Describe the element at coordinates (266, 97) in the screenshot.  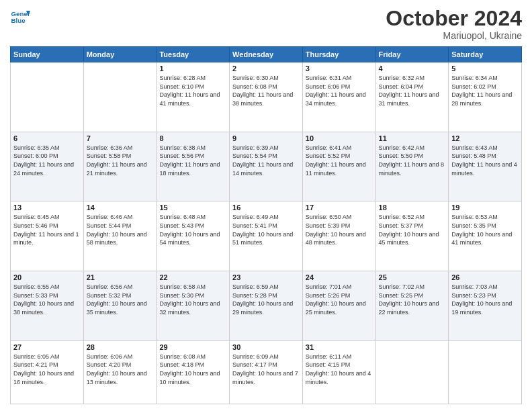
I see `calendar-cell: 2Sunrise: 6:30 AMSunset: 6:08 PMDaylight…` at that location.